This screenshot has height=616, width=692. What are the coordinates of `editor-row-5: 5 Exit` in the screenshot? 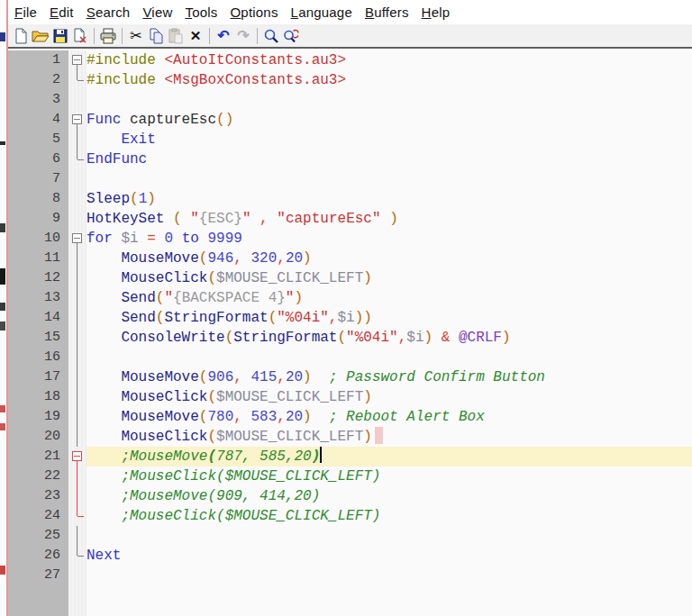 It's located at (350, 140).